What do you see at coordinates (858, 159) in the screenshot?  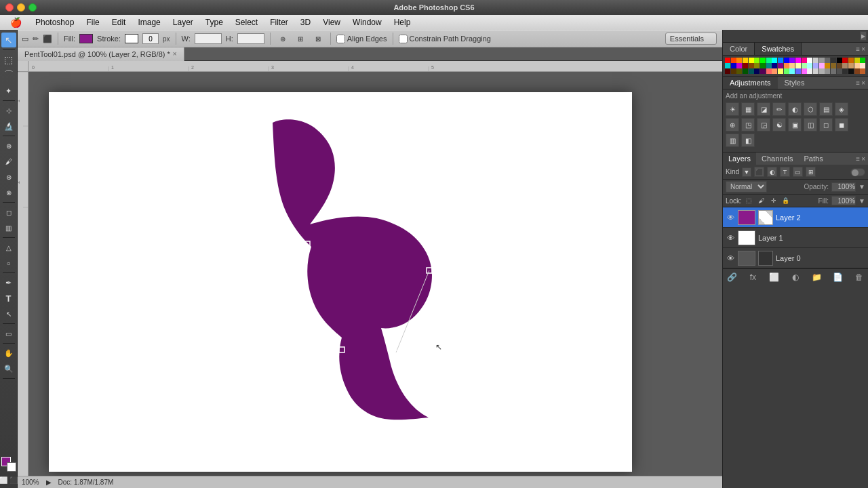 I see `layers-menu-btn: ≡` at bounding box center [858, 159].